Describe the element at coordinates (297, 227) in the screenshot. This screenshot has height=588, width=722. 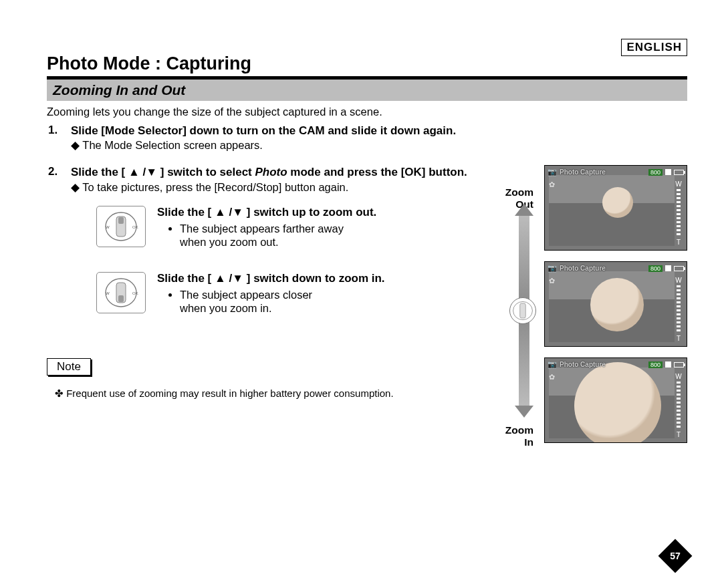
I see `zoom-out-block: W OK Slide the [ ▲ /▼ ] switch up to zoo…` at that location.